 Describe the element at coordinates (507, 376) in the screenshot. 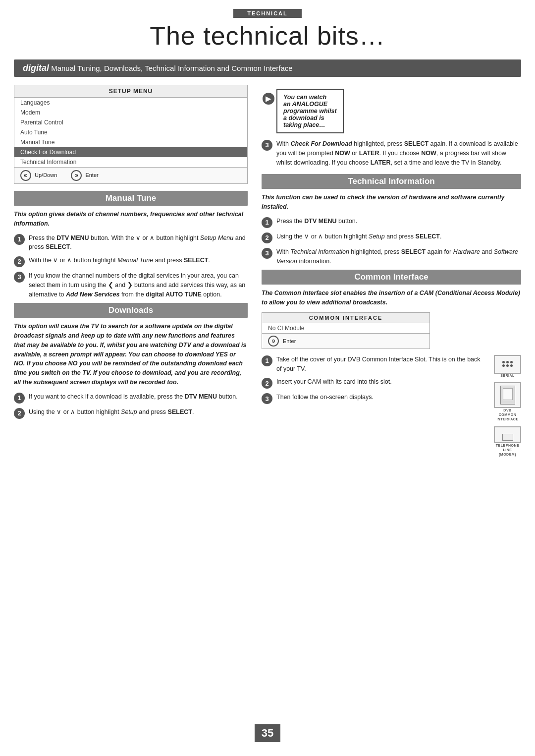

I see `serial-label: SERIAL` at that location.